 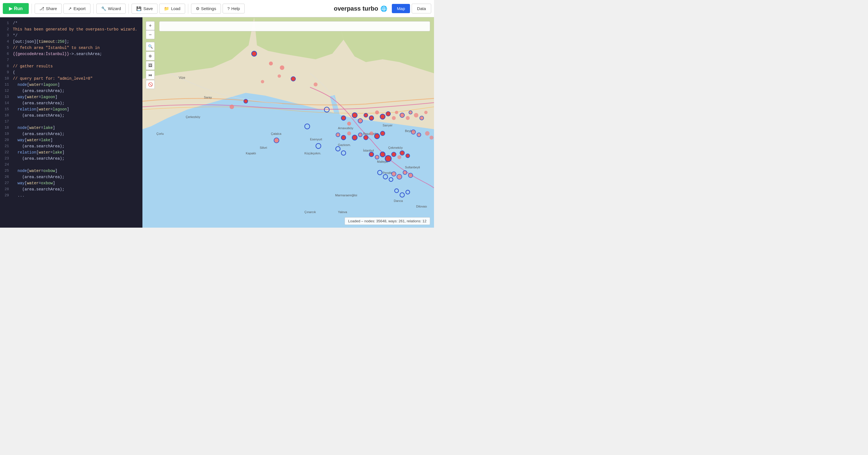 I want to click on wizard-button: 🔧 Wizard, so click(x=111, y=9).